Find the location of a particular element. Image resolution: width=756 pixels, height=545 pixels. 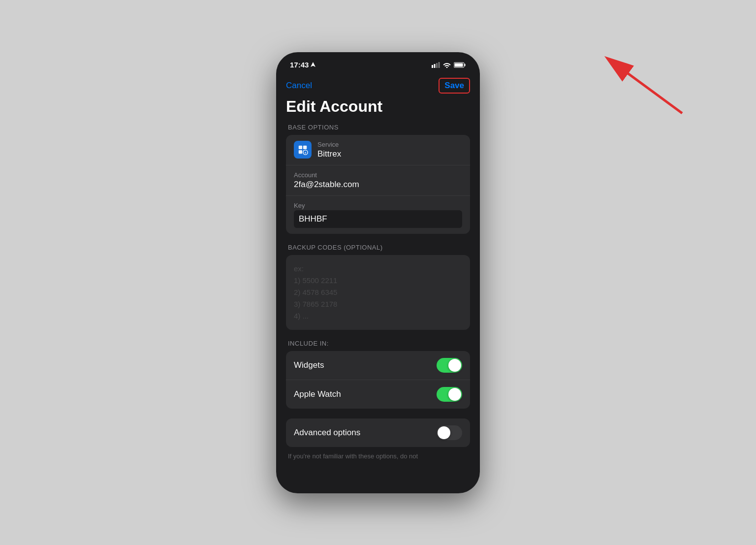

advanced-options-toggle is located at coordinates (449, 433).